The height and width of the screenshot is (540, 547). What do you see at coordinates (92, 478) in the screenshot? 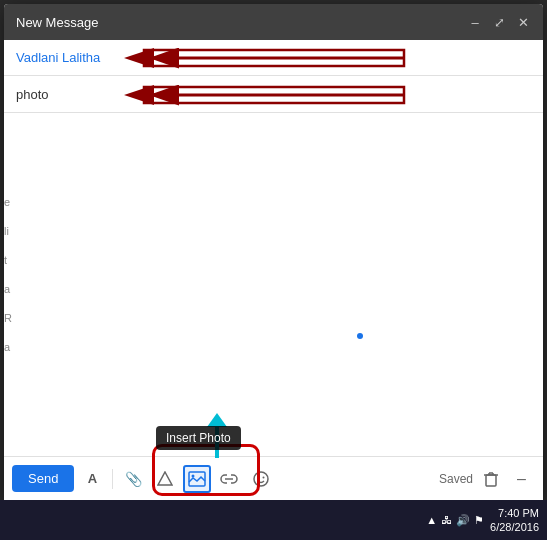
I see `text-format-icon: A` at bounding box center [92, 478].